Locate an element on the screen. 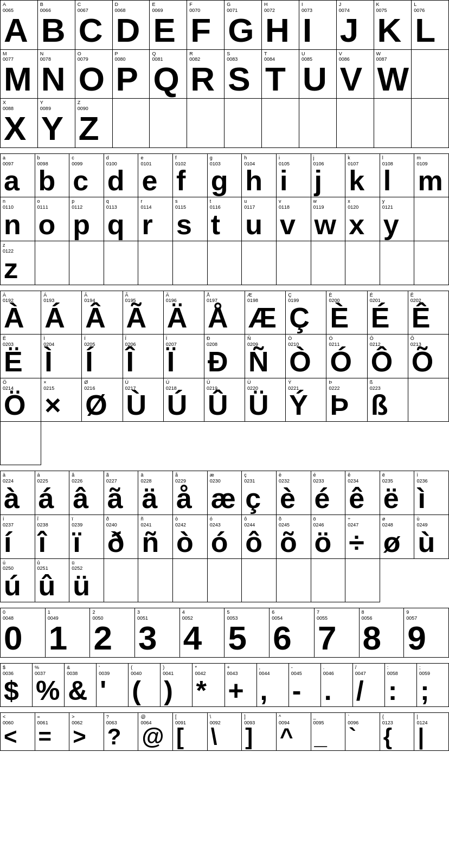  grid-cell: N 0078N is located at coordinates (56, 75).